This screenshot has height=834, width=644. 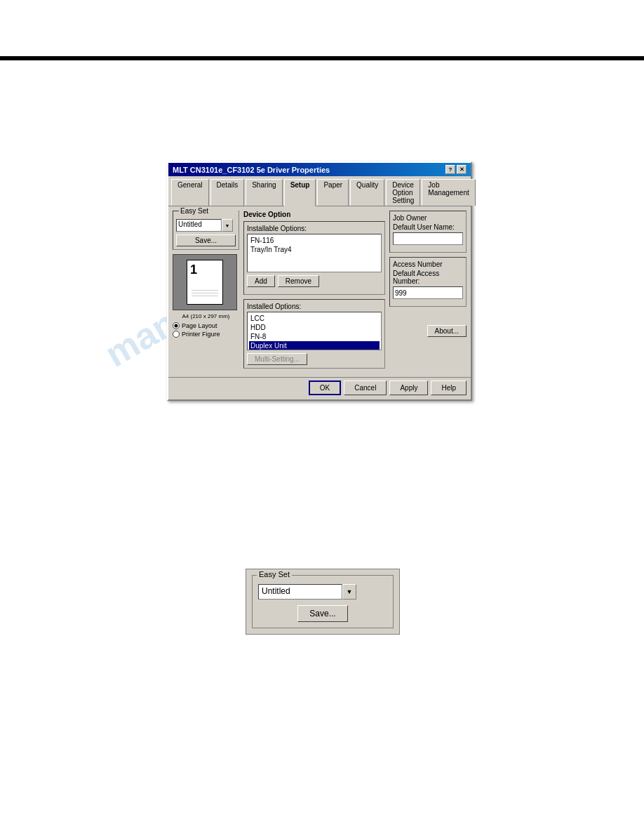 What do you see at coordinates (300, 592) in the screenshot?
I see `zoom-select: Untitled` at bounding box center [300, 592].